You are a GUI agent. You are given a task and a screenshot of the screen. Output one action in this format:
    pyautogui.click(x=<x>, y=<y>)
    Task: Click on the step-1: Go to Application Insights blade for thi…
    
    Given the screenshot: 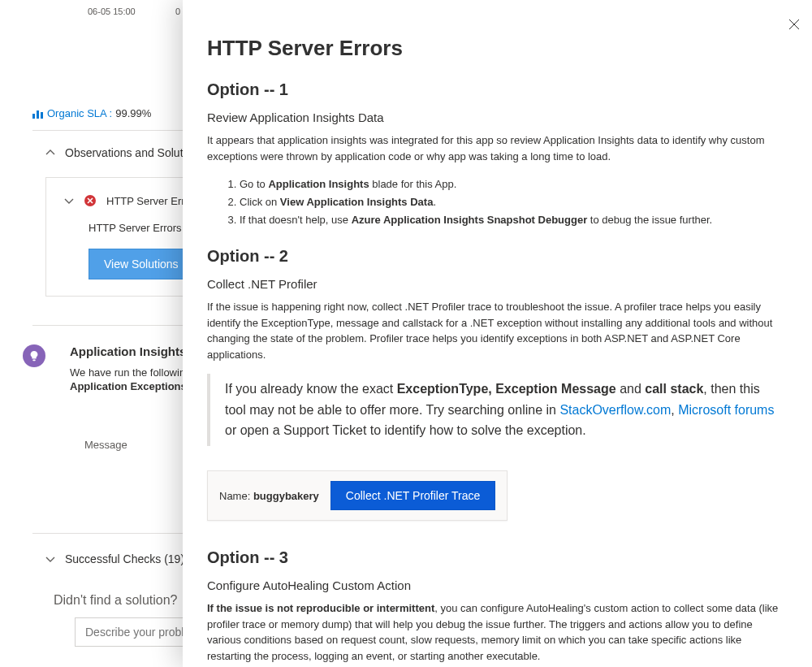 What is the action you would take?
    pyautogui.click(x=513, y=184)
    